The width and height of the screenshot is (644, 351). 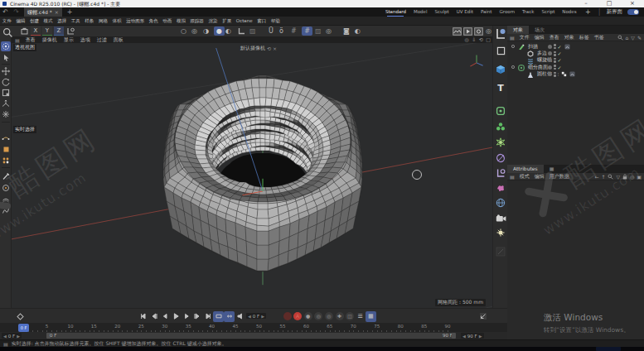 I want to click on spinner-left-arrow-icon2: ◀, so click(x=464, y=336).